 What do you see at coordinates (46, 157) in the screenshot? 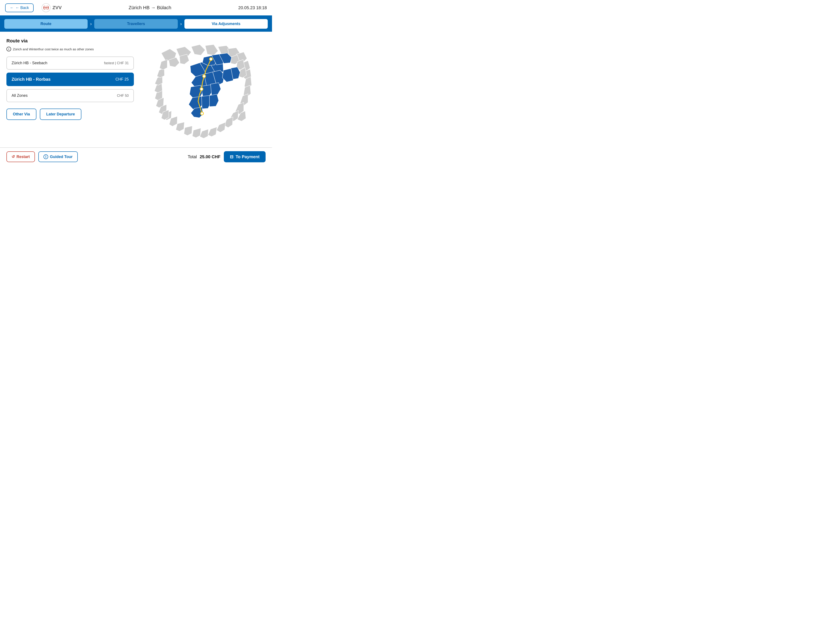
I see `guided-tour-icon: i` at bounding box center [46, 157].